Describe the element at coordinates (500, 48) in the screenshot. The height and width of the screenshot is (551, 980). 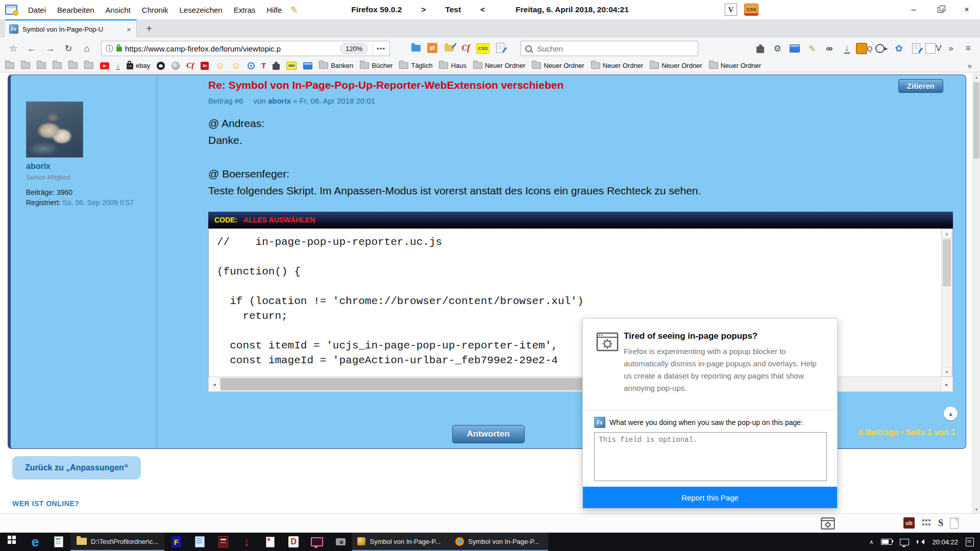
I see `notes-page-icon` at that location.